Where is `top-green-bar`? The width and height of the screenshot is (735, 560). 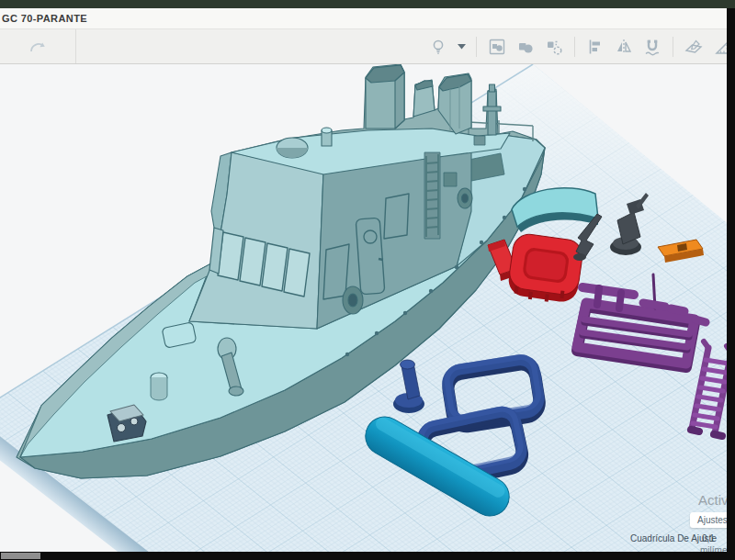 top-green-bar is located at coordinates (368, 4).